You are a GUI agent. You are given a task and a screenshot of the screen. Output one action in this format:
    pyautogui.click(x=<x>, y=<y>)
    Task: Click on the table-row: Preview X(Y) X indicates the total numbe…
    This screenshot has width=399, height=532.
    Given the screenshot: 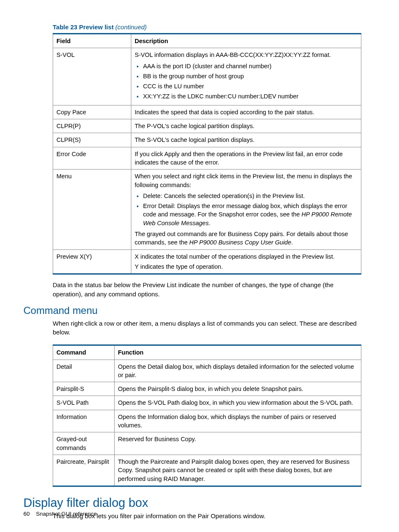 What is the action you would take?
    pyautogui.click(x=207, y=262)
    